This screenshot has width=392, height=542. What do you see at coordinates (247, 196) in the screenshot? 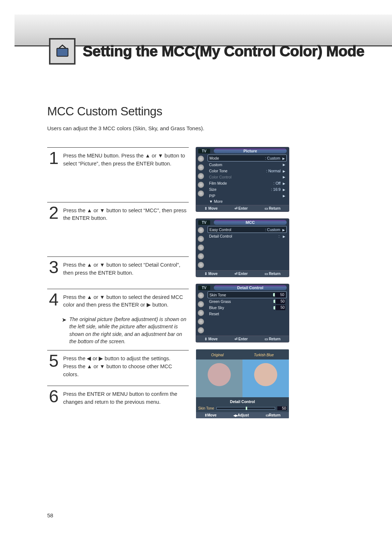
I see `osd-row-pip: PIP▶` at bounding box center [247, 196].